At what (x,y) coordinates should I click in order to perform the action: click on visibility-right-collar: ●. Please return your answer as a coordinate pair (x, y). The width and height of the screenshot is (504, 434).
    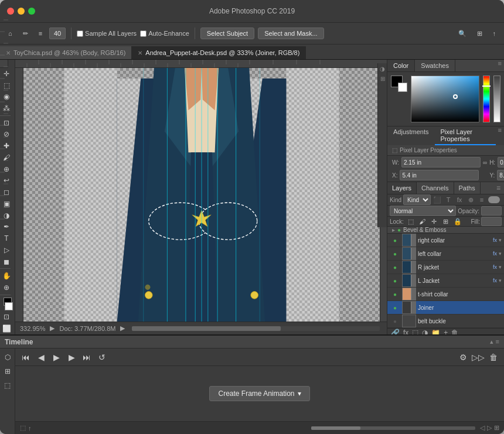
    Looking at the image, I should click on (395, 240).